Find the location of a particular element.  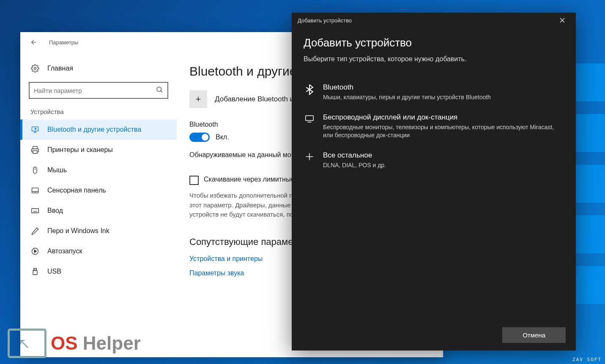

add-device-button: + is located at coordinates (198, 99).